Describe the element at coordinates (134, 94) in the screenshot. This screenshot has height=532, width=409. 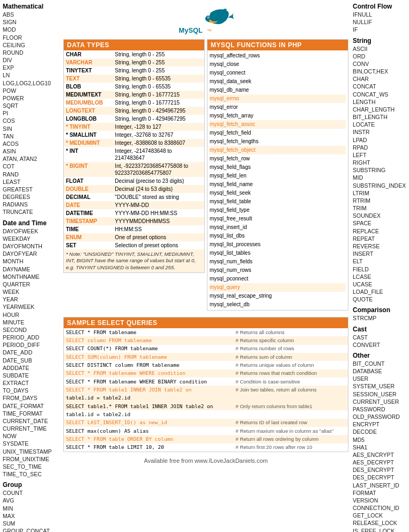
I see `table-row: MEDIUMTEXTString, length 0 - 16777215` at that location.